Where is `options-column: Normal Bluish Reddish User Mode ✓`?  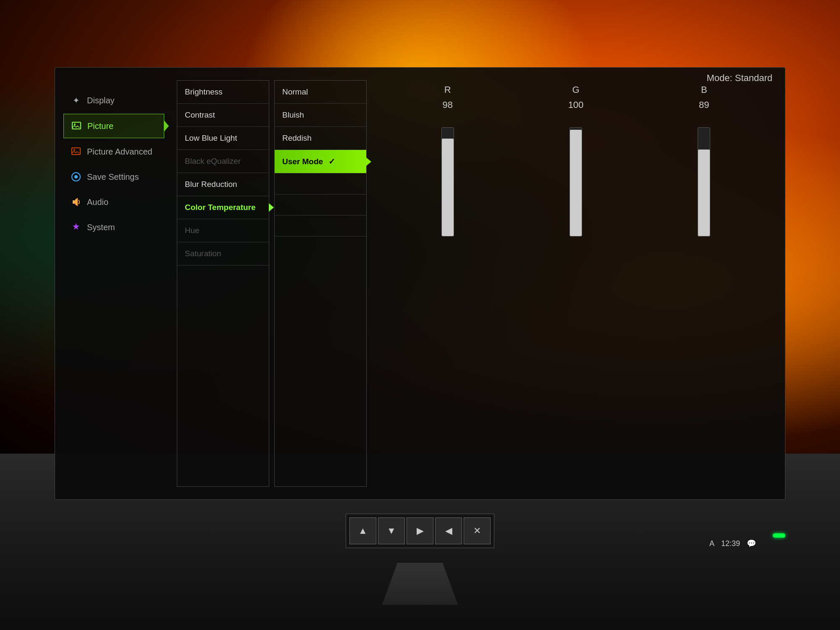
options-column: Normal Bluish Reddish User Mode ✓ is located at coordinates (320, 284).